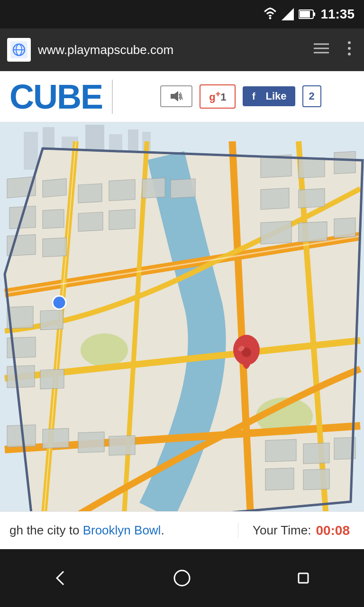 Image resolution: width=364 pixels, height=607 pixels. I want to click on bottom-info-bar: gh the city to Brooklyn Bowl. Your Time:…, so click(182, 530).